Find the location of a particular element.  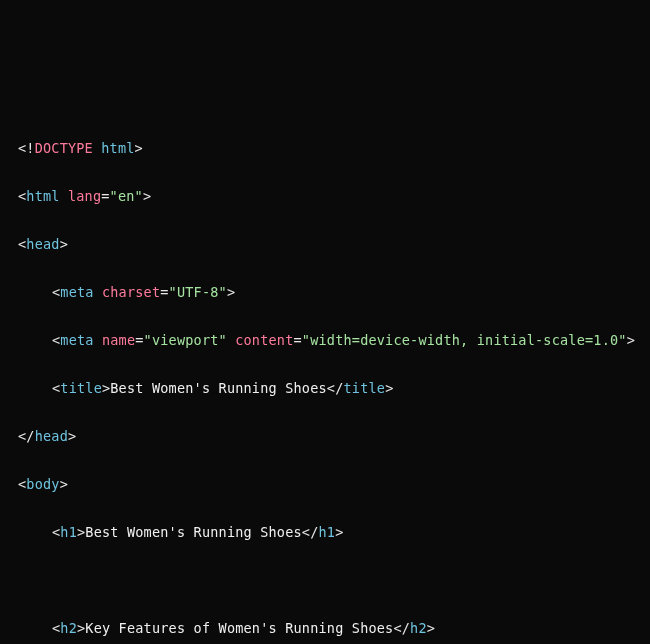

tag-h2-close: h2 is located at coordinates (418, 628).